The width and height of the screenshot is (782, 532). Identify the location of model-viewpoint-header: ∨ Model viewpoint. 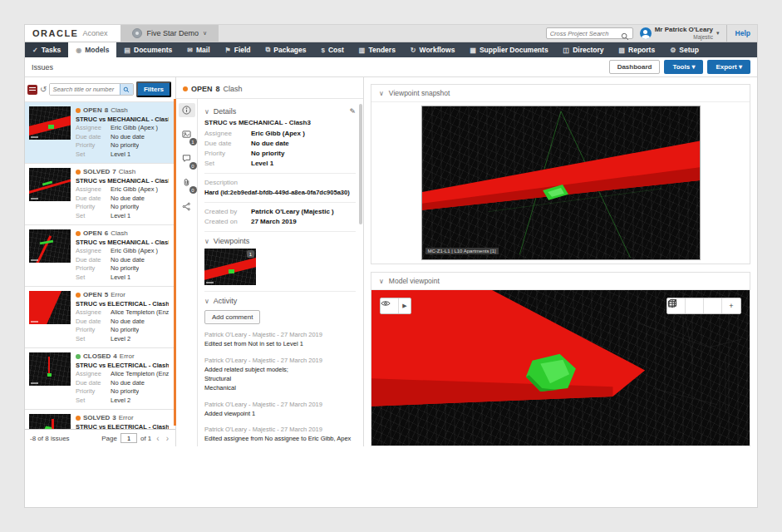
(560, 281).